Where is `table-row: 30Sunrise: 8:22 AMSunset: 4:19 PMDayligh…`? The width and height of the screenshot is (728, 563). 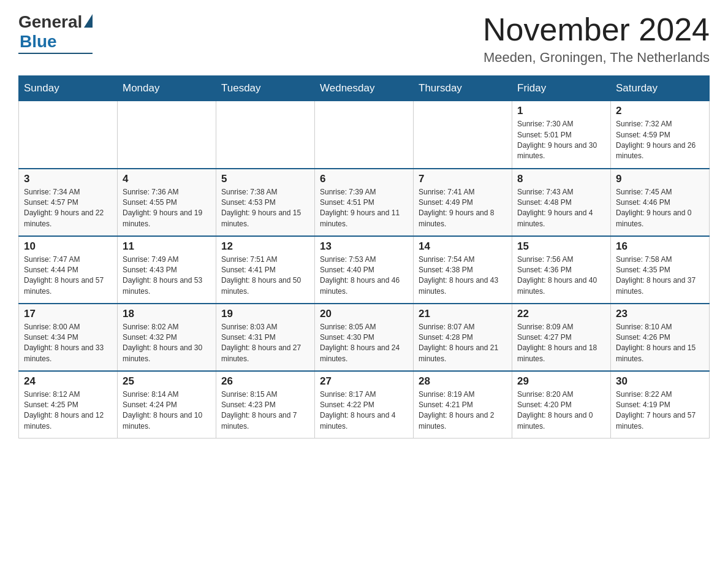
table-row: 30Sunrise: 8:22 AMSunset: 4:19 PMDayligh… is located at coordinates (661, 405).